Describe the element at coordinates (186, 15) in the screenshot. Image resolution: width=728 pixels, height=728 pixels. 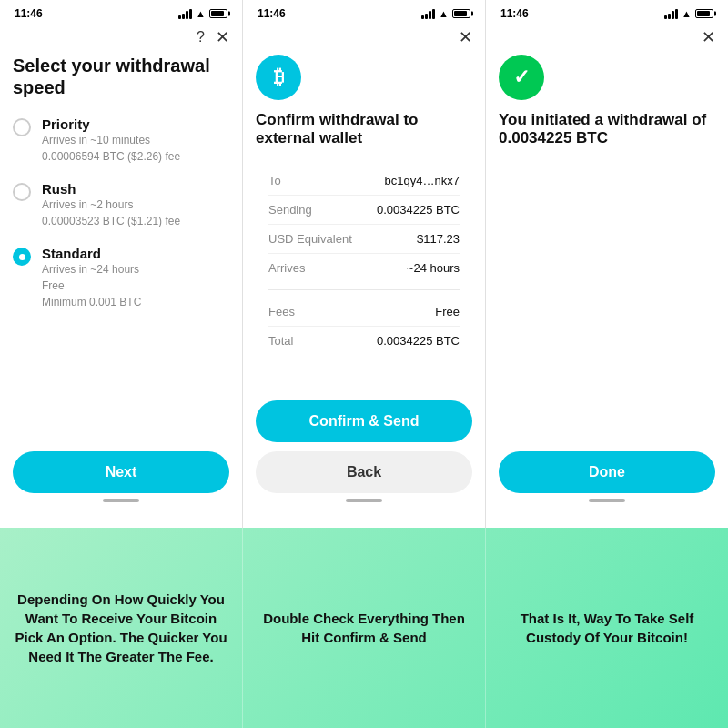
I see `signal-icon` at that location.